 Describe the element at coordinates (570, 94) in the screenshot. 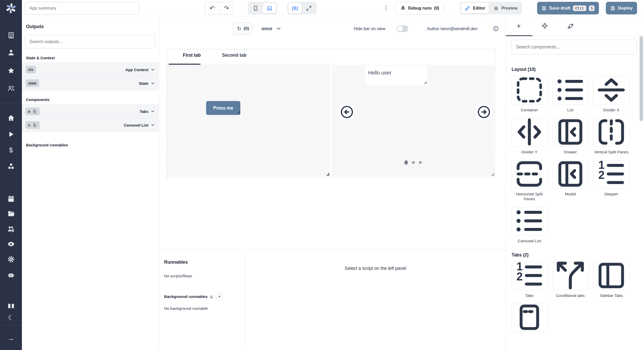

I see `component-card-list: List` at that location.